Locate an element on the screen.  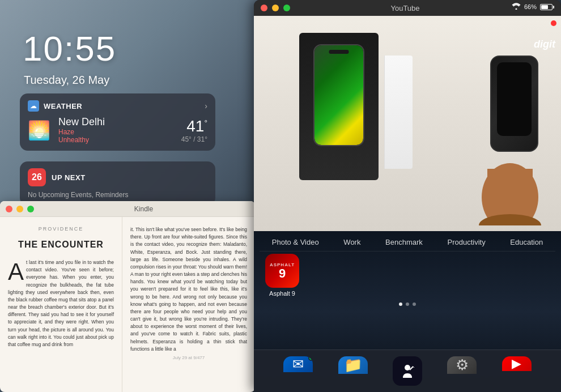
weather-app-icon: ☁ is located at coordinates (33, 106).